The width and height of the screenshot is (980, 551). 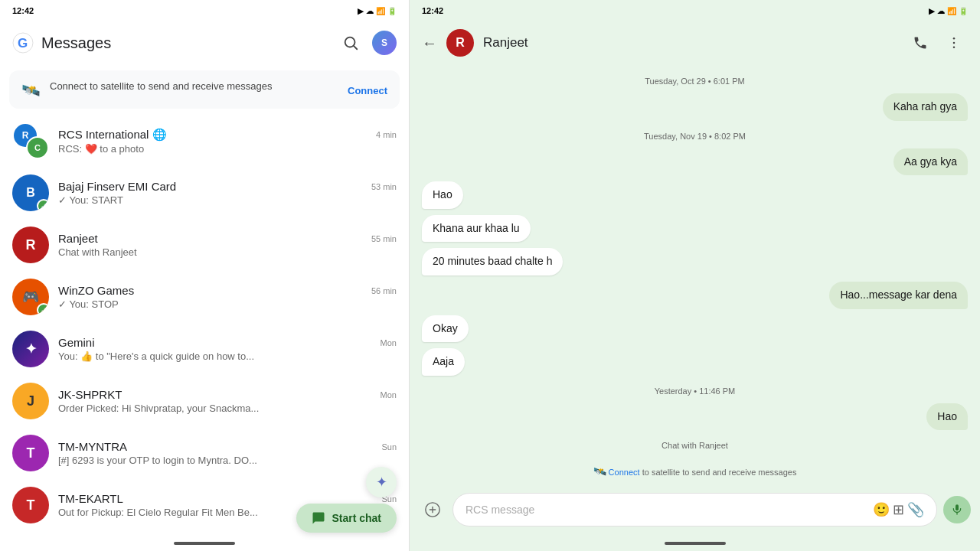 What do you see at coordinates (346, 518) in the screenshot?
I see `start-chat-button: Start chat` at bounding box center [346, 518].